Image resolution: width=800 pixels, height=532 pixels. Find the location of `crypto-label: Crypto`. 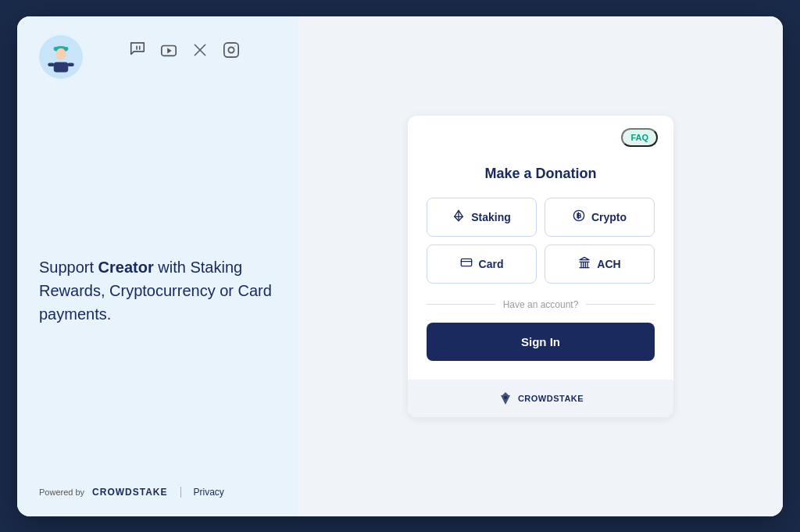

crypto-label: Crypto is located at coordinates (609, 217).